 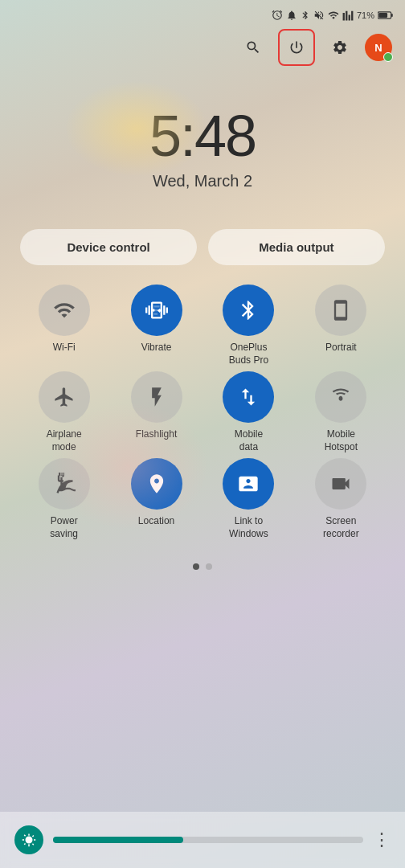 What do you see at coordinates (202, 567) in the screenshot?
I see `page-indicator` at bounding box center [202, 567].